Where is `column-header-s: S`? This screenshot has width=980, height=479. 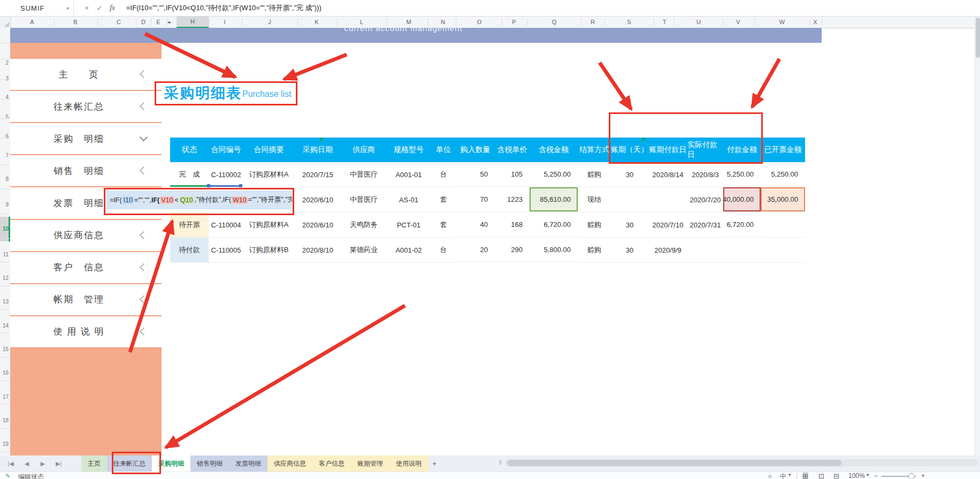 column-header-s: S is located at coordinates (629, 22).